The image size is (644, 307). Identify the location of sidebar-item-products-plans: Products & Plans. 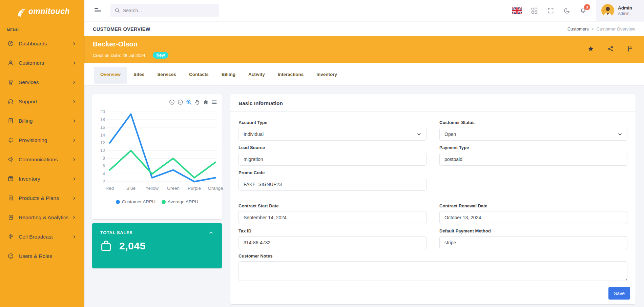
(42, 198).